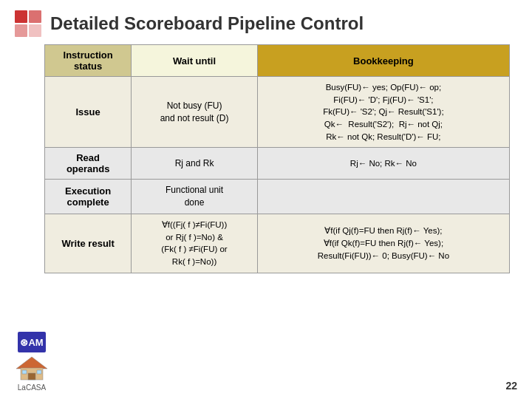 The width and height of the screenshot is (532, 399). I want to click on read-operands-wait: Rj and Rk, so click(195, 164).